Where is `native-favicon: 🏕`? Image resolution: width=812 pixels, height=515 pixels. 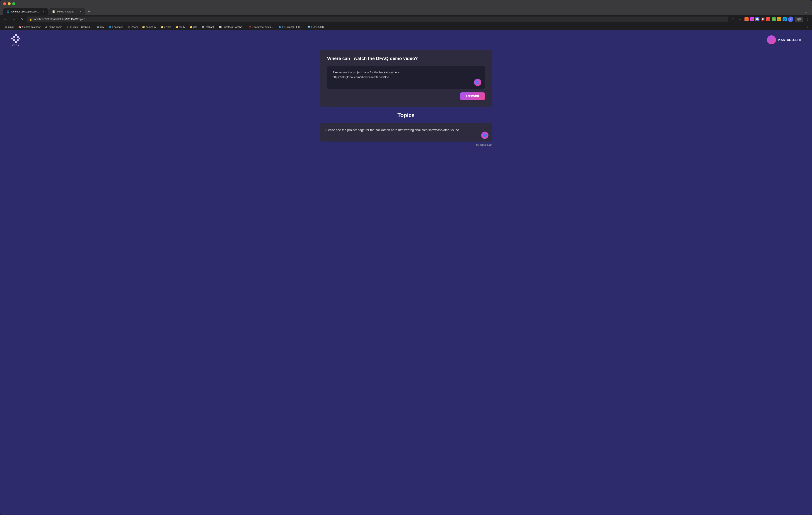 native-favicon: 🏕 is located at coordinates (46, 27).